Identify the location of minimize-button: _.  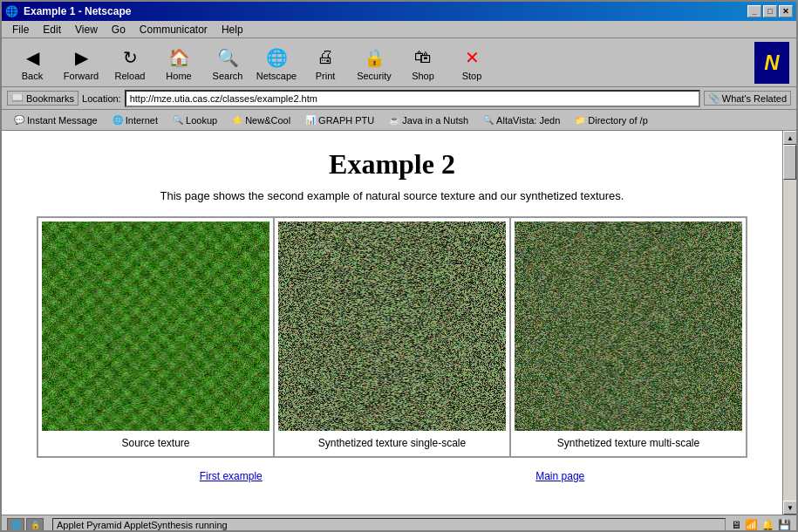
(754, 11).